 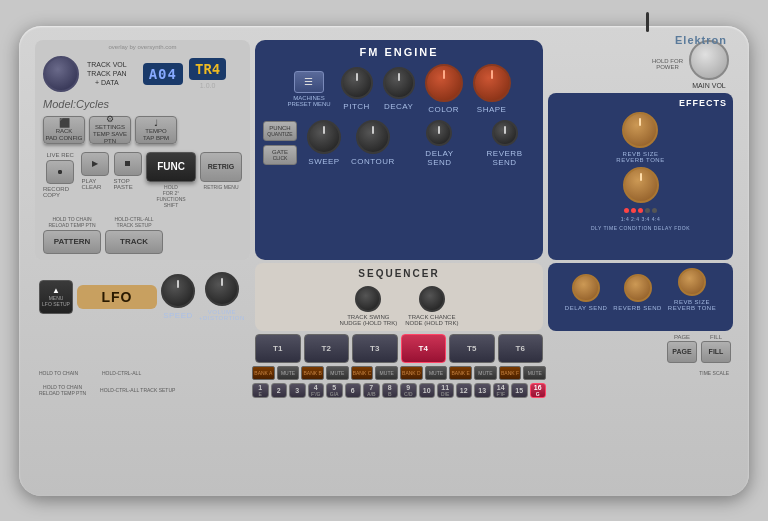 I want to click on step-btn-2: 2, so click(x=280, y=390).